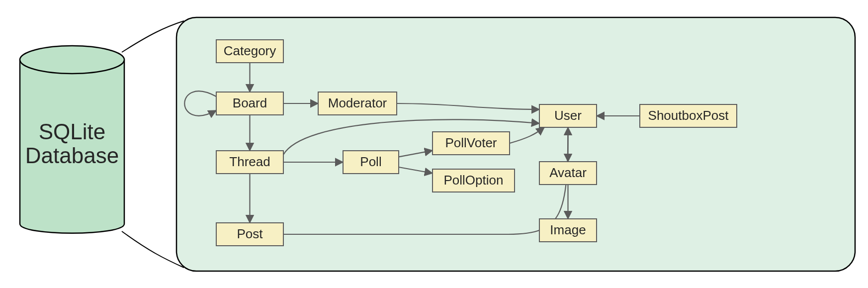  Describe the element at coordinates (568, 230) in the screenshot. I see `node-image-label: Image` at that location.